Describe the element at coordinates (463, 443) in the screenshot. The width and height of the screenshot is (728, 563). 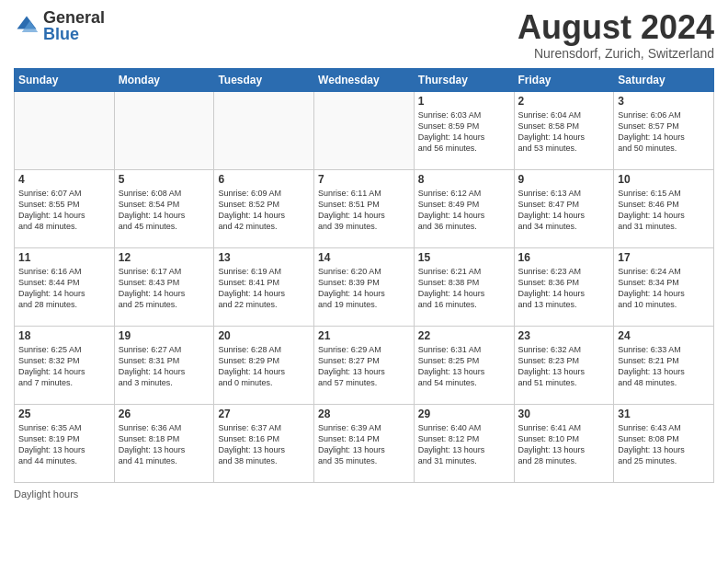
I see `calendar-cell: 29Sunrise: 6:40 AM Sunset: 8:12 PM Dayli…` at that location.